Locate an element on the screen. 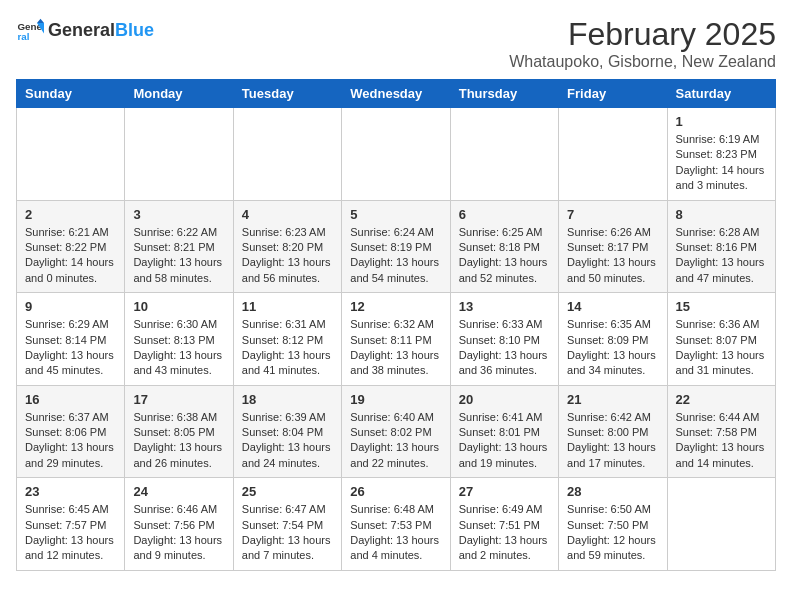  day-info: Sunrise: 6:19 AM Sunset: 8:23 PM Dayligh… is located at coordinates (722, 163).